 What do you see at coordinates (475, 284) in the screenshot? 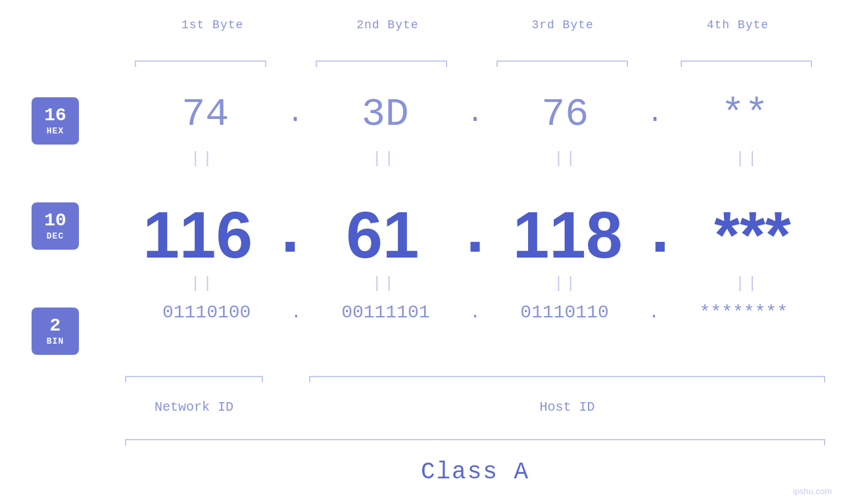
I see `equals-row-2: || || || ||` at bounding box center [475, 284].